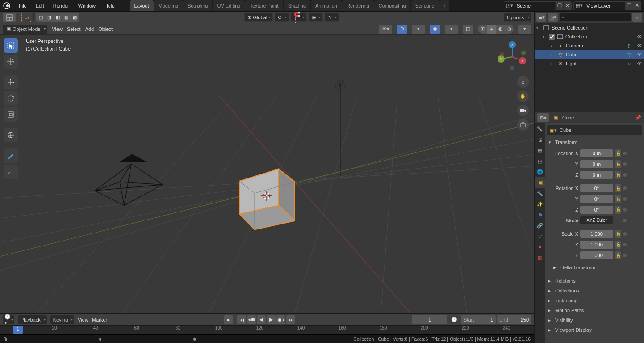 The width and height of the screenshot is (644, 343). Describe the element at coordinates (535, 6) in the screenshot. I see `scene-name: Scene` at that location.